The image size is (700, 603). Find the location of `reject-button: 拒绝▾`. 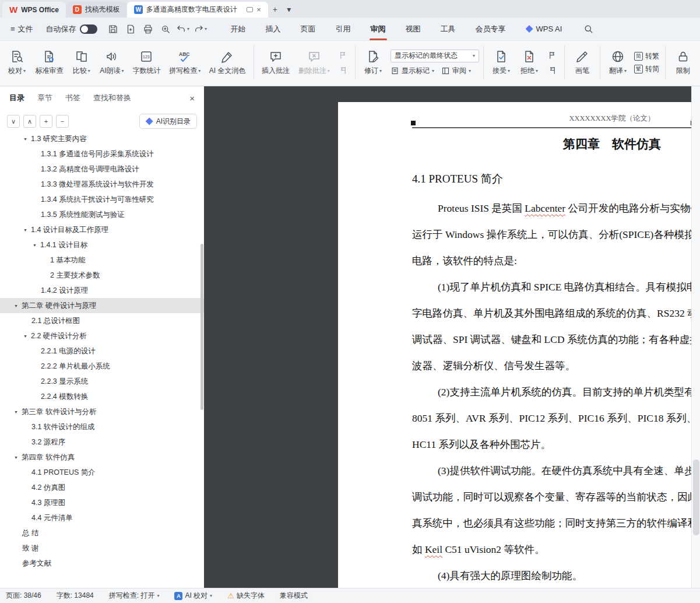

reject-button: 拒绝▾ is located at coordinates (529, 63).